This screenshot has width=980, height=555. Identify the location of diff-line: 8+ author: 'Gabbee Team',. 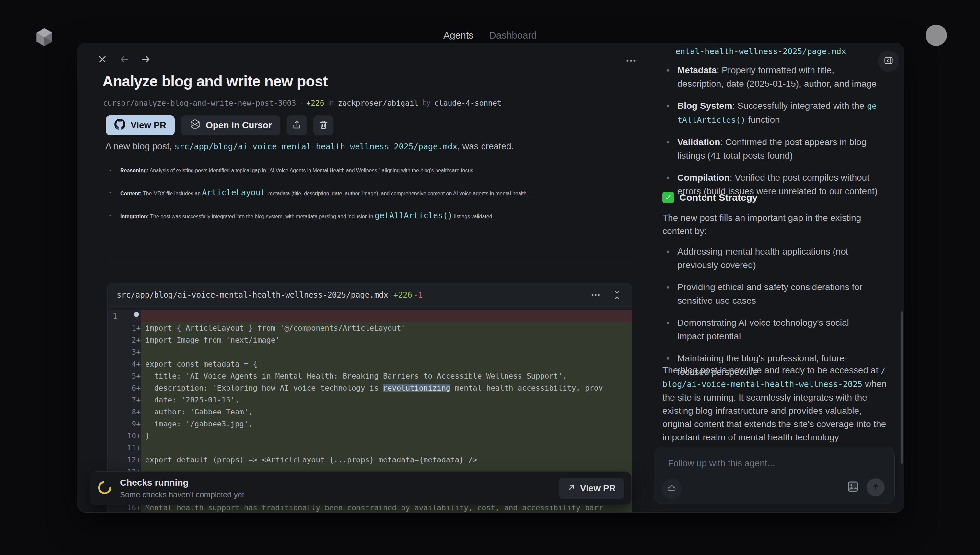
(370, 412).